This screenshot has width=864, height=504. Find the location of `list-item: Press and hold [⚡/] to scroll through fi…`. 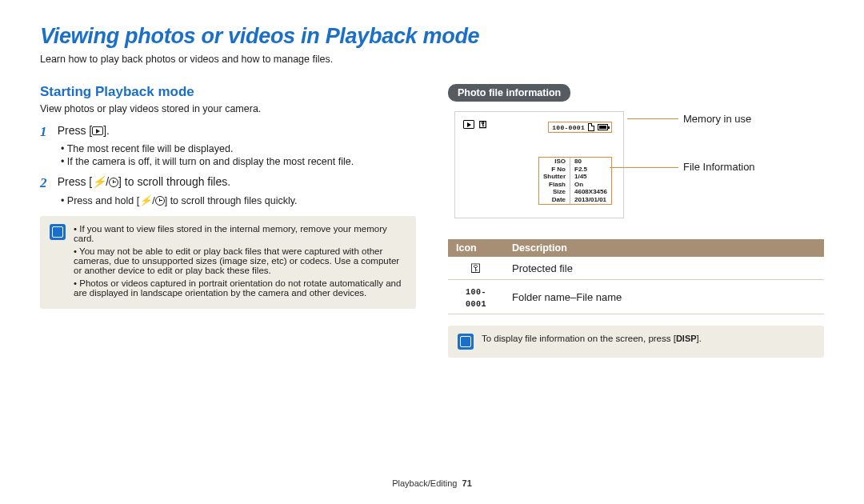

list-item: Press and hold [⚡/] to scroll through fi… is located at coordinates (238, 200).